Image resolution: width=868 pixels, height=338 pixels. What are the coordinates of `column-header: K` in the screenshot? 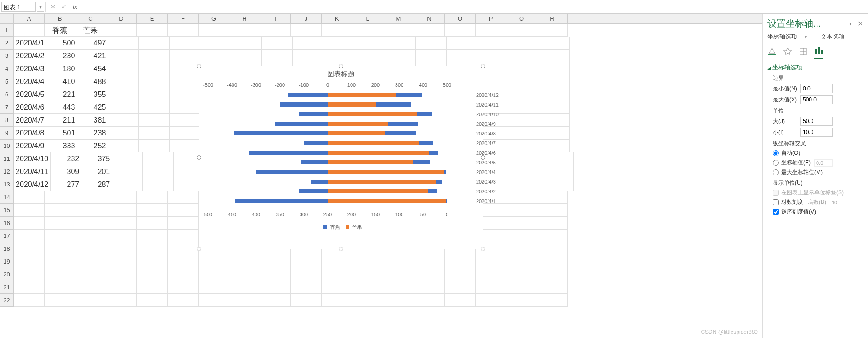 It's located at (337, 18).